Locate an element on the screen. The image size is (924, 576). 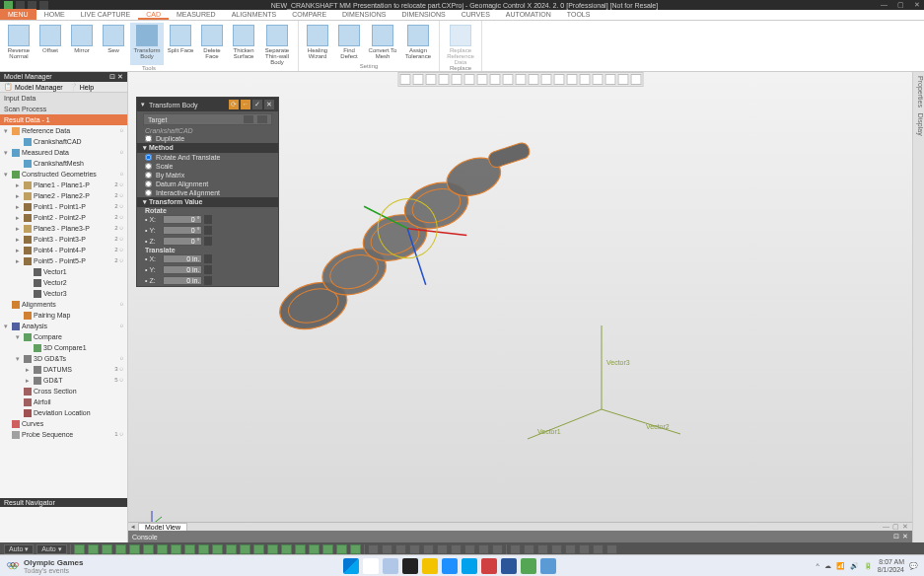
translate-x-spinner is located at coordinates (208, 258).